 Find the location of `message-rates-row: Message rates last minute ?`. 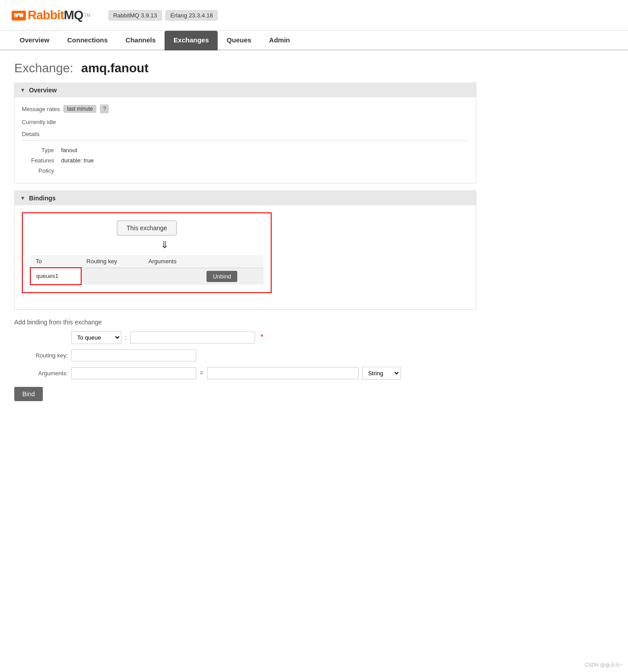

message-rates-row: Message rates last minute ? is located at coordinates (245, 109).